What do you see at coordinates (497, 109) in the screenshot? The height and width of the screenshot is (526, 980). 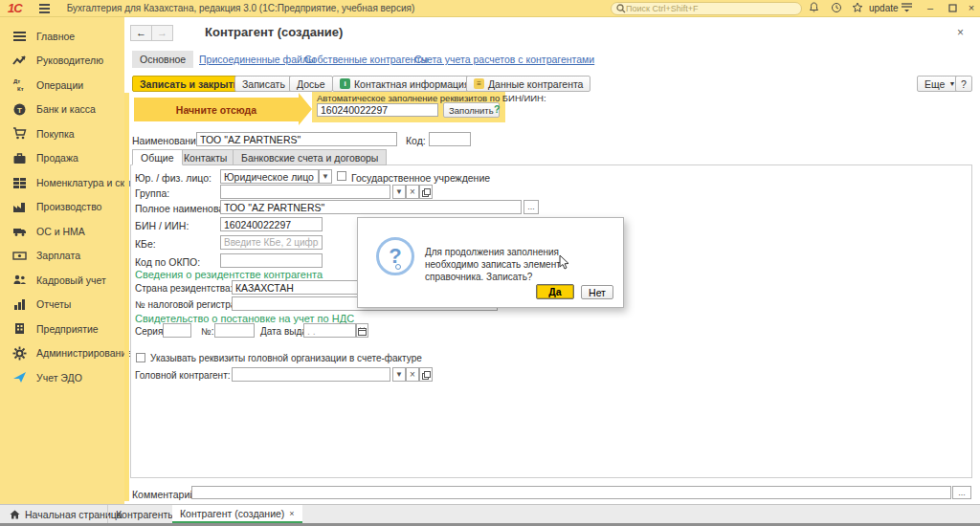 I see `autofill-help-link: ?` at bounding box center [497, 109].